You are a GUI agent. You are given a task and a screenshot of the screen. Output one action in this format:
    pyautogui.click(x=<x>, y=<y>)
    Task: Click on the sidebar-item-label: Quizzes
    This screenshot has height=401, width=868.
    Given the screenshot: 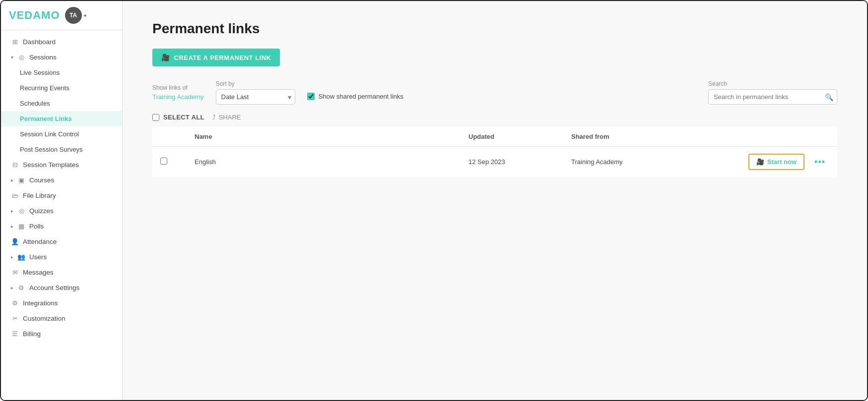 What is the action you would take?
    pyautogui.click(x=42, y=211)
    